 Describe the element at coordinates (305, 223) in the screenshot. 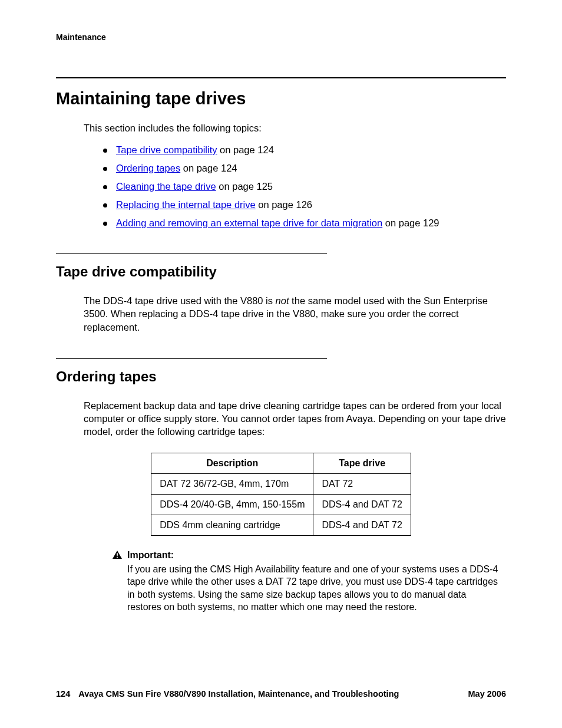

I see `list-item: Adding and removing an external tape dri…` at that location.